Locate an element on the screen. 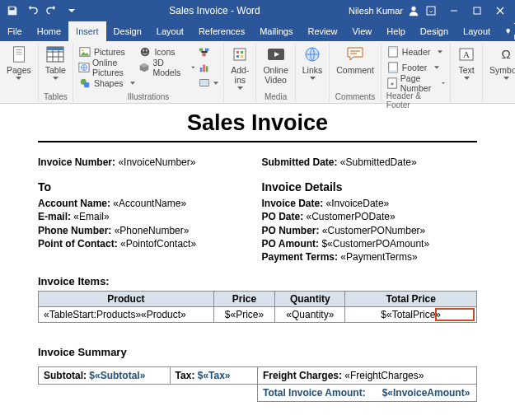  tab-file: File is located at coordinates (15, 31).